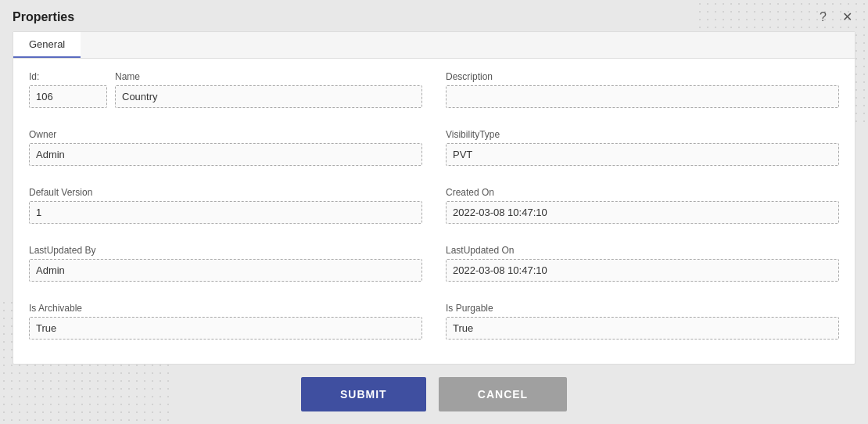 Image resolution: width=868 pixels, height=424 pixels. What do you see at coordinates (225, 271) in the screenshot?
I see `last-updated-by-input` at bounding box center [225, 271].